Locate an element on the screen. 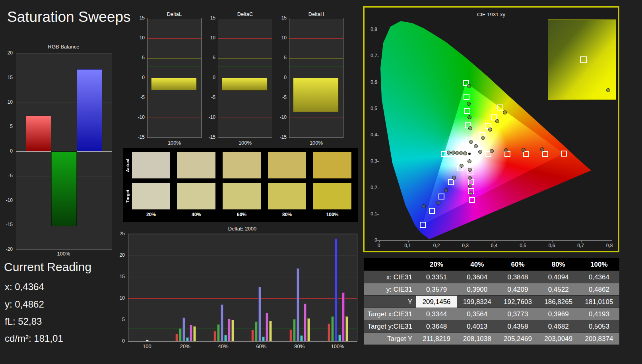  table-cell: 181,0105 is located at coordinates (599, 302).